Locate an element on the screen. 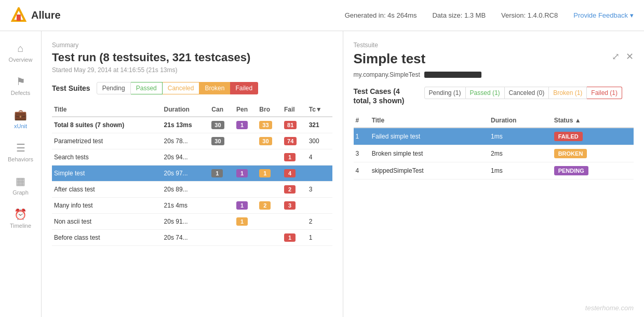  graph-icon: ▦ is located at coordinates (21, 181).